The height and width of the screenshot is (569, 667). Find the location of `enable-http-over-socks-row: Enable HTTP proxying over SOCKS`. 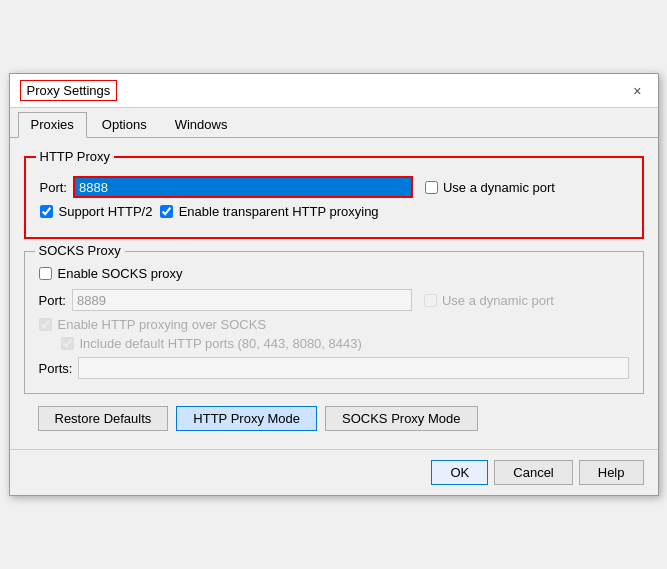

enable-http-over-socks-row: Enable HTTP proxying over SOCKS is located at coordinates (334, 324).